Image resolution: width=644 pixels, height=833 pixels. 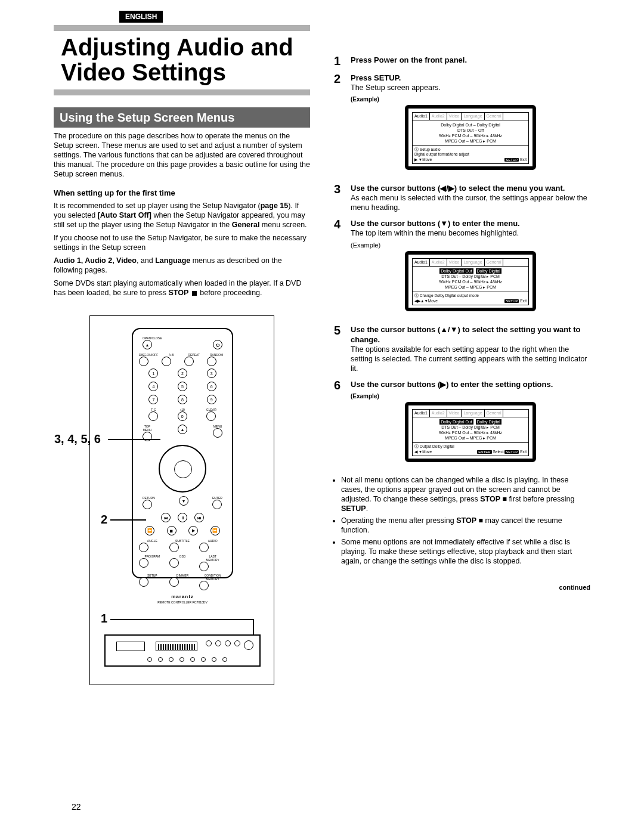 I want to click on step-number: 5, so click(x=339, y=349).